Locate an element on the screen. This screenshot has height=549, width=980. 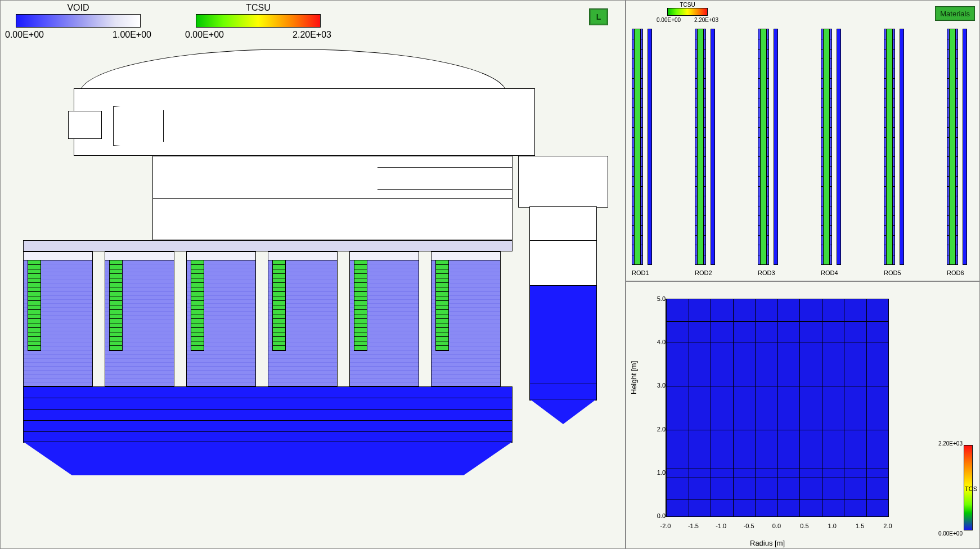
core-region is located at coordinates (268, 319).